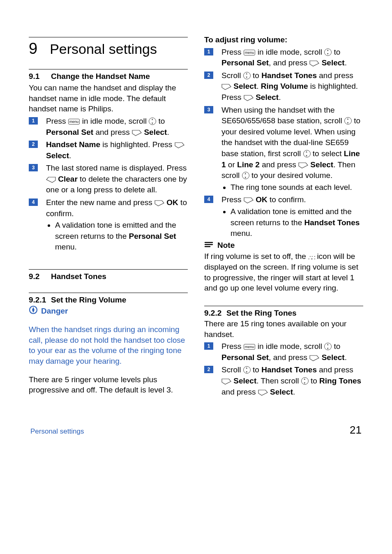 The width and height of the screenshot is (392, 554). What do you see at coordinates (196, 430) in the screenshot?
I see `page-footer: Personal settings 21` at bounding box center [196, 430].